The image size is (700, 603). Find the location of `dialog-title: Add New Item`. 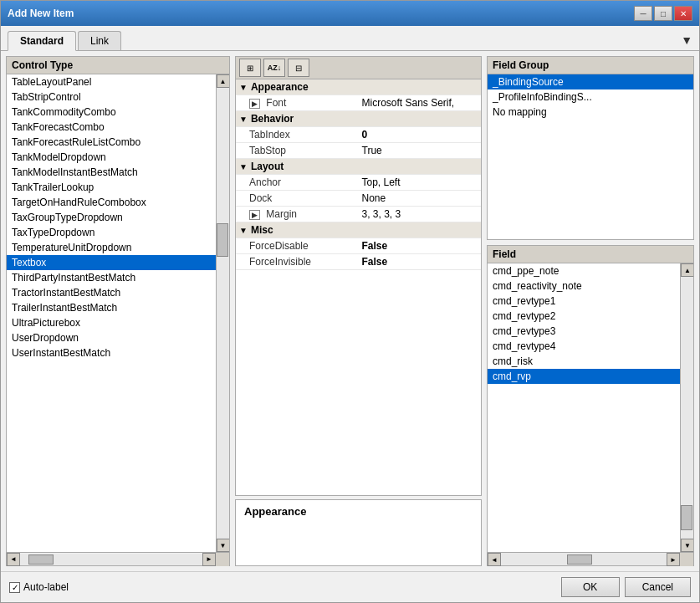

dialog-title: Add New Item is located at coordinates (40, 13).